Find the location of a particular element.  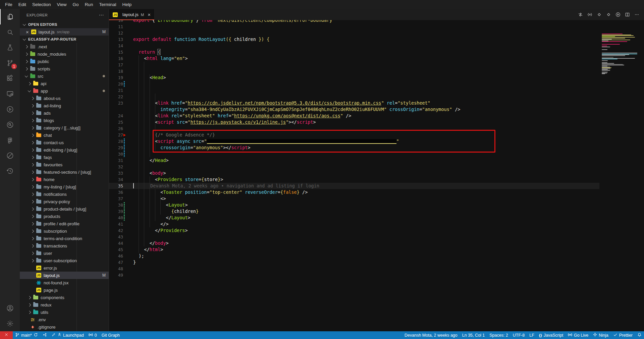

activity-source-control-icon: 1 is located at coordinates (10, 63).